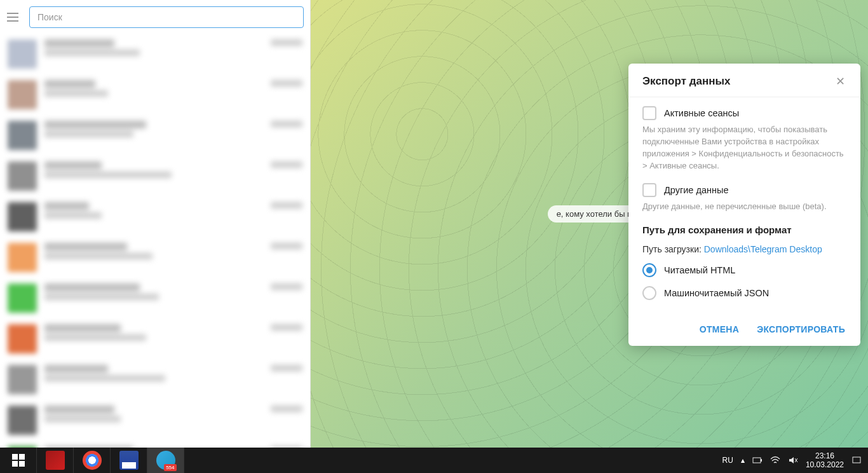  Describe the element at coordinates (717, 293) in the screenshot. I see `radio-label: Машиночитаемый JSON` at that location.